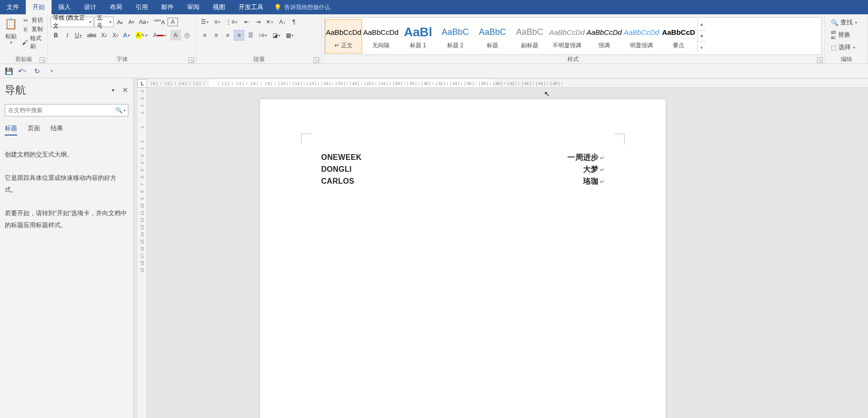 The image size is (868, 418). Describe the element at coordinates (104, 22) in the screenshot. I see `font-size-select: 五号` at that location.